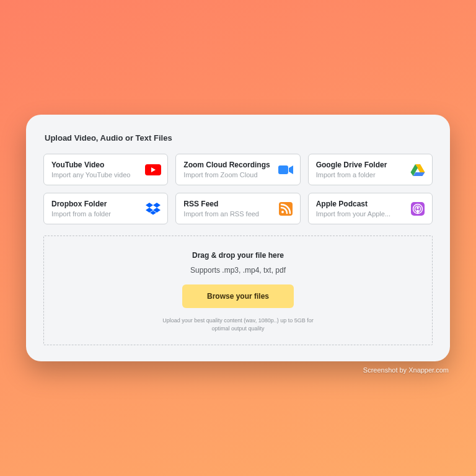 The image size is (476, 476). What do you see at coordinates (371, 170) in the screenshot?
I see `source-google-drive: Google Drive Folder Import from a folder` at bounding box center [371, 170].